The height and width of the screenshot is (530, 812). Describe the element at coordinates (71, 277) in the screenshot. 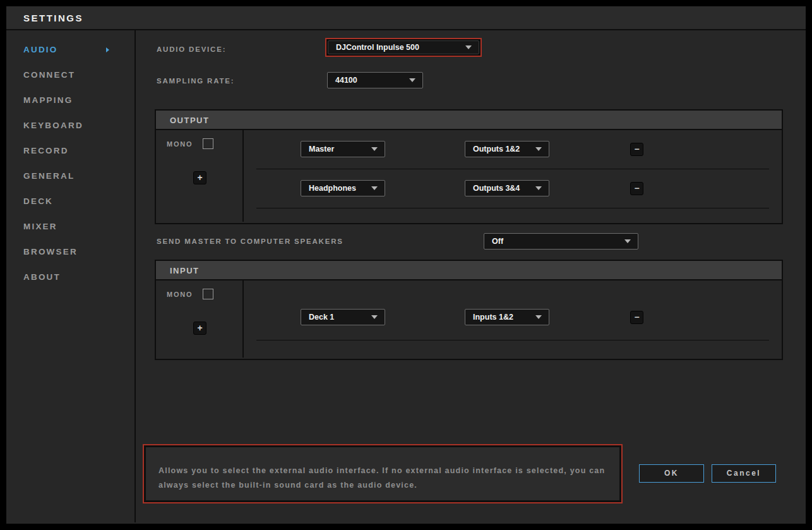

I see `settings-sidebar: AUDIO CONNECT MAPPING KEYBOARD RECORD GE…` at that location.